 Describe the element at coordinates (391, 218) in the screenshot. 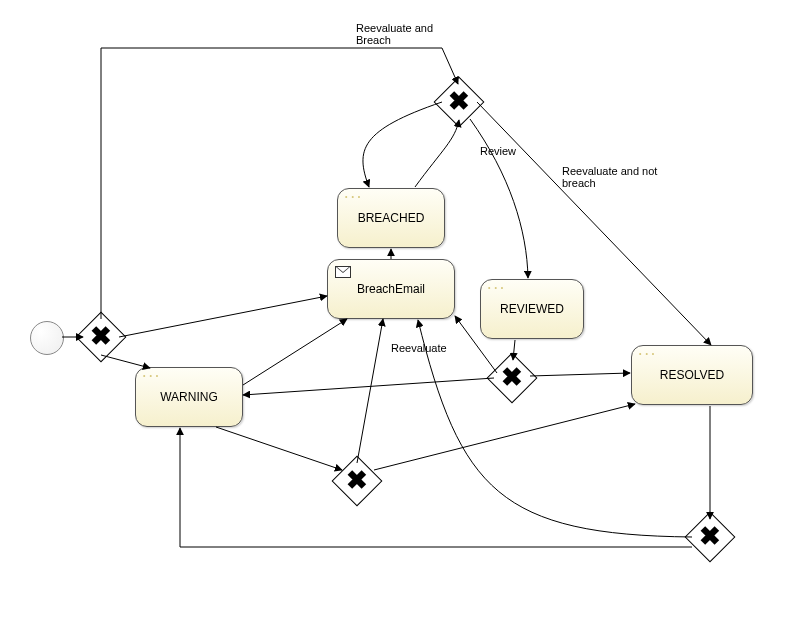

I see `task-breached: • • • BREACHED` at that location.